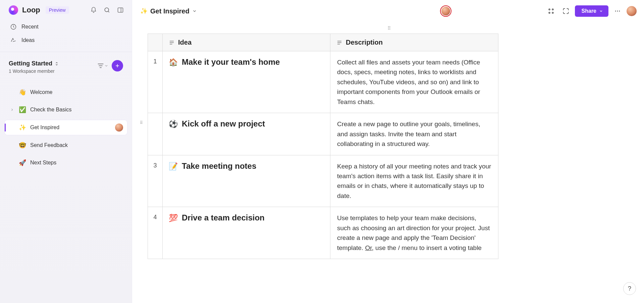  What do you see at coordinates (446, 11) in the screenshot?
I see `avatar` at bounding box center [446, 11].